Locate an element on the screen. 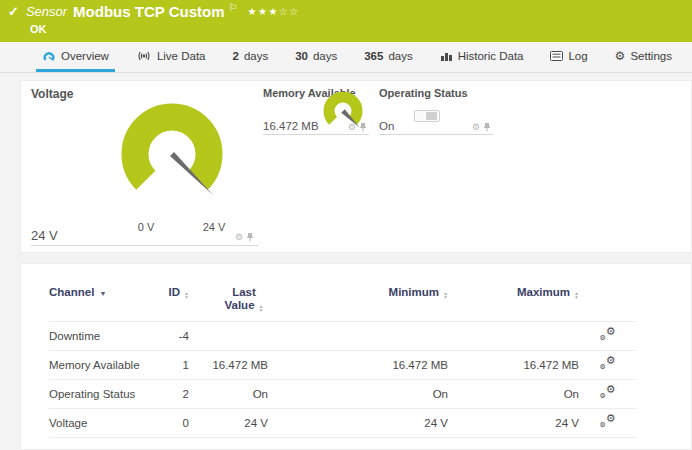 Image resolution: width=692 pixels, height=450 pixels. tab-label-num: 365 is located at coordinates (374, 56).